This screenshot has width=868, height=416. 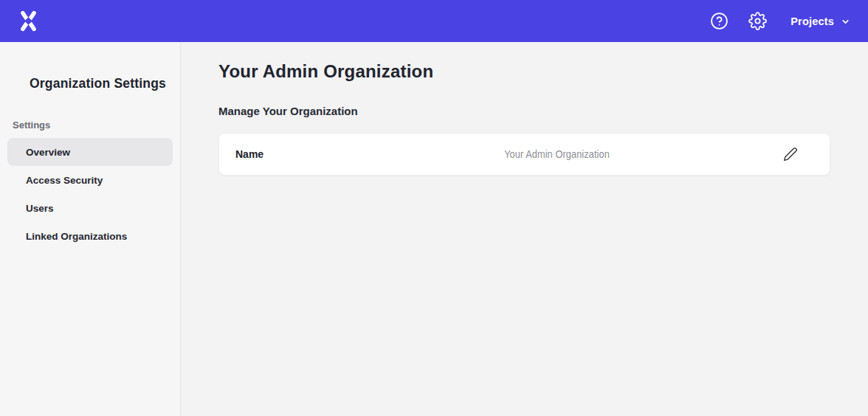 What do you see at coordinates (757, 21) in the screenshot?
I see `gear-icon` at bounding box center [757, 21].